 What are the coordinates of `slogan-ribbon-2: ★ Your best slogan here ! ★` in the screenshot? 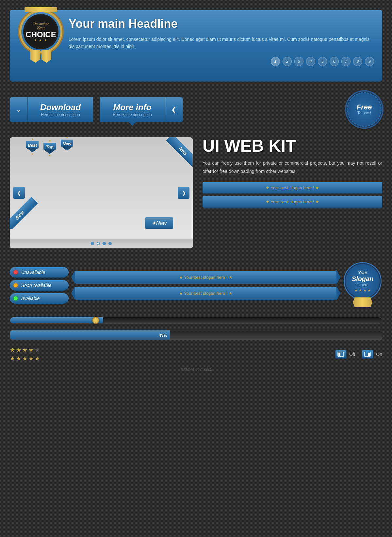 It's located at (292, 202).